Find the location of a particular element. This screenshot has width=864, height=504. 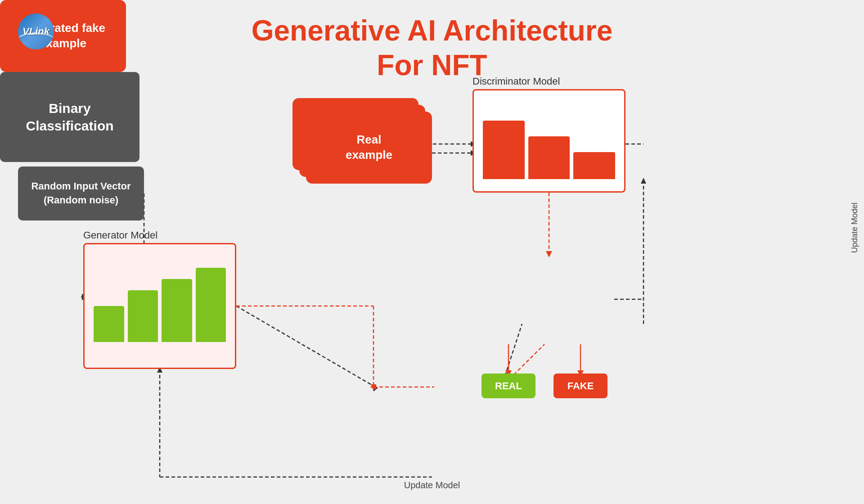

generator-model-label: Generator Model is located at coordinates (121, 235).